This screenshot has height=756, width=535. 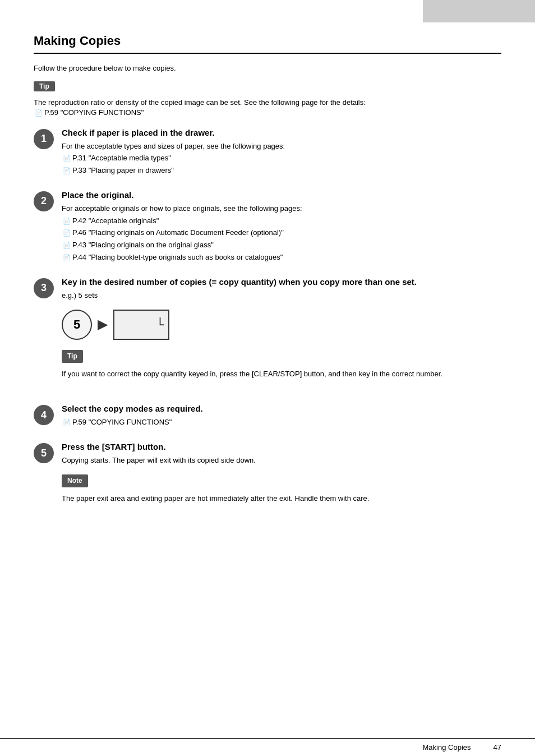 I want to click on step-2-body: For acceptable originals or how to place…, so click(x=282, y=233).